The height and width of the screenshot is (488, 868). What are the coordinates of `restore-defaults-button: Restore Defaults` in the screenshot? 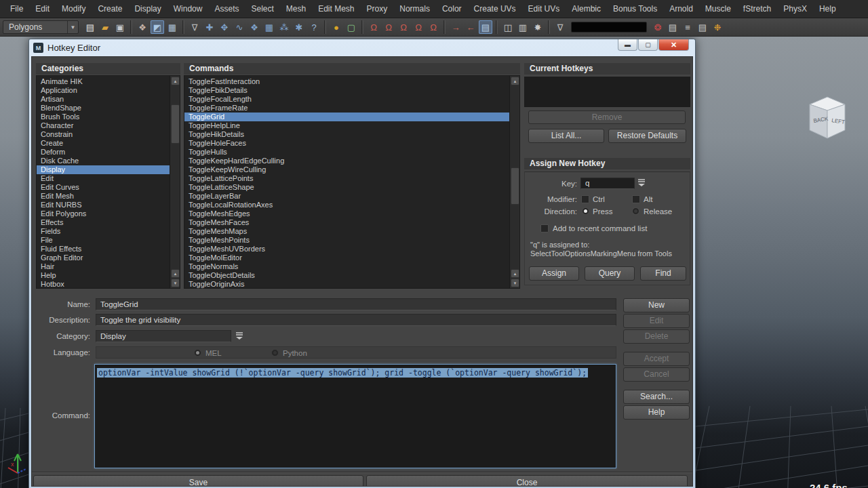 It's located at (647, 136).